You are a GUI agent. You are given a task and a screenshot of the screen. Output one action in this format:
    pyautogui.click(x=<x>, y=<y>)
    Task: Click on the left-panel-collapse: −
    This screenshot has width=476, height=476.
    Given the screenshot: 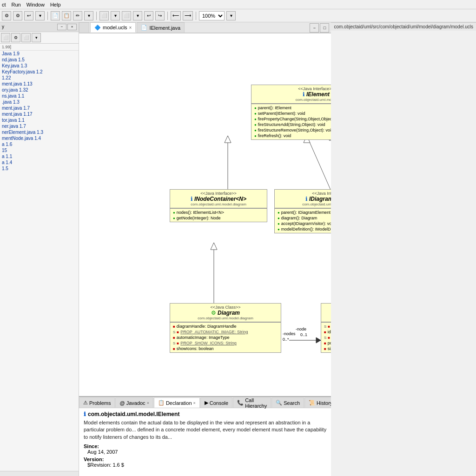 What is the action you would take?
    pyautogui.click(x=62, y=27)
    